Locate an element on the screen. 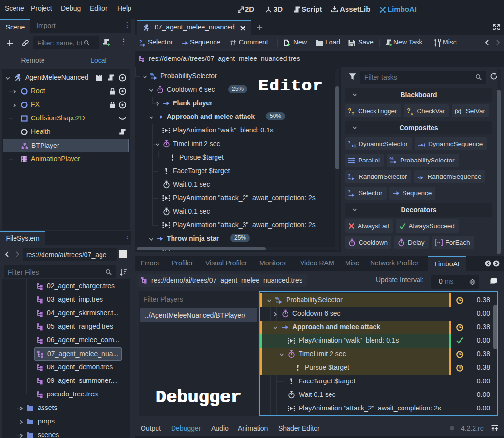  svg-text: T is located at coordinates (353, 113).